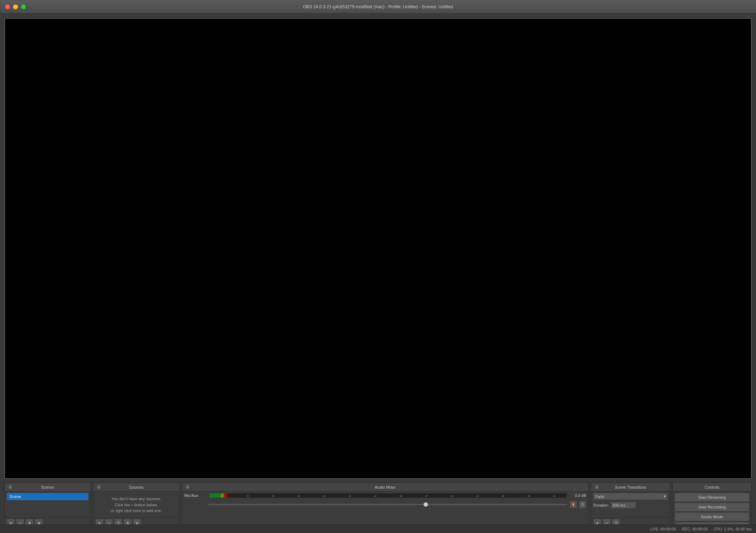 The height and width of the screenshot is (533, 756). I want to click on start-recording-button: Start Recording, so click(712, 507).